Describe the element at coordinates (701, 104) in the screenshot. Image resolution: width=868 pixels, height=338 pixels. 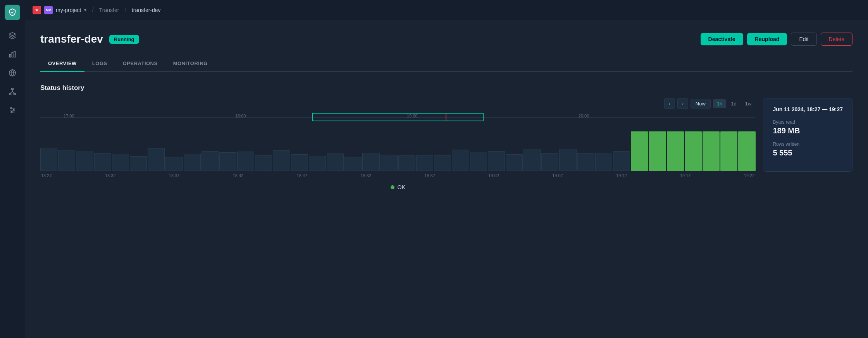
I see `now-button: Now` at that location.